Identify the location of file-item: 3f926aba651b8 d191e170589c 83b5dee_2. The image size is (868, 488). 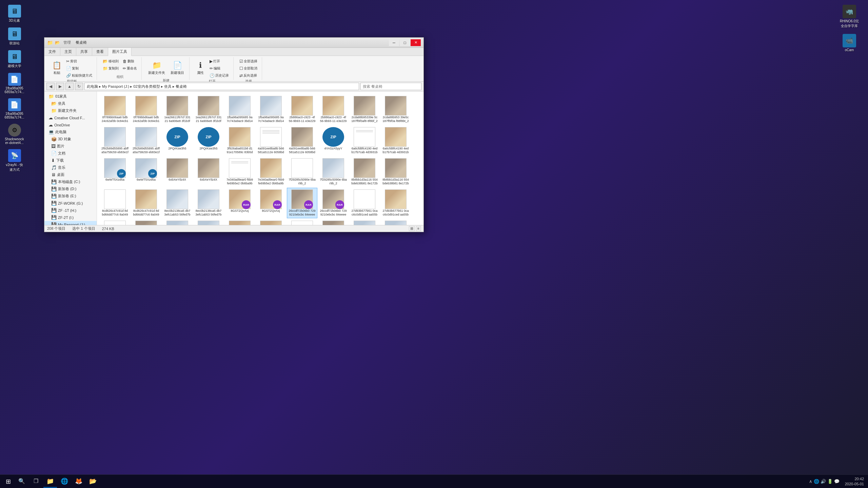
(240, 141).